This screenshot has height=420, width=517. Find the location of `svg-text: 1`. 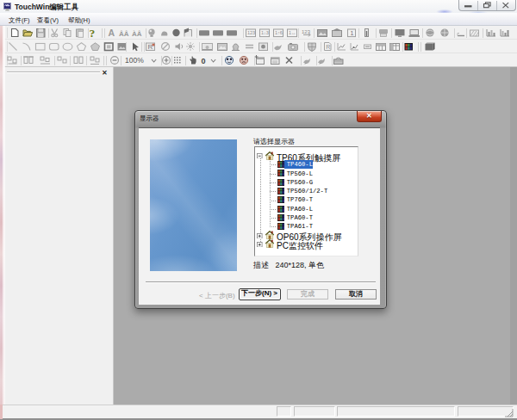

svg-text: 1 is located at coordinates (352, 33).